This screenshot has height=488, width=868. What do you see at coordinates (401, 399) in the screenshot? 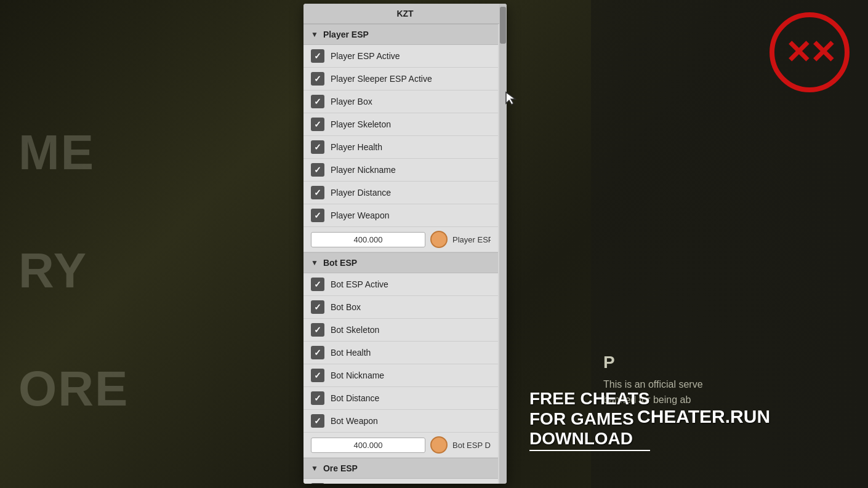
I see `item-bot-distance: Bot Distance` at bounding box center [401, 399].